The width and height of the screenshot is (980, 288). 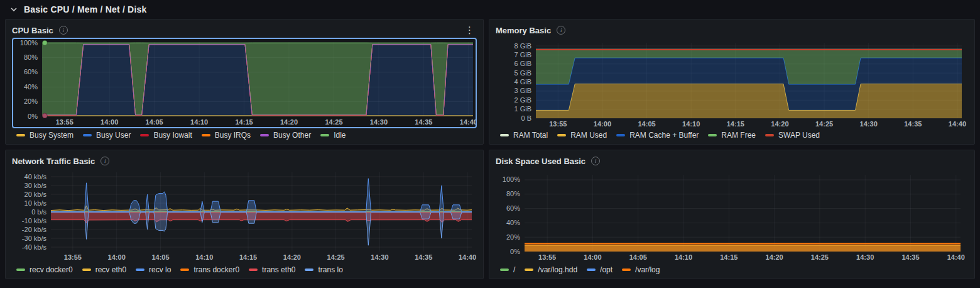 What do you see at coordinates (641, 270) in the screenshot?
I see `legend-item: /var/log` at bounding box center [641, 270].